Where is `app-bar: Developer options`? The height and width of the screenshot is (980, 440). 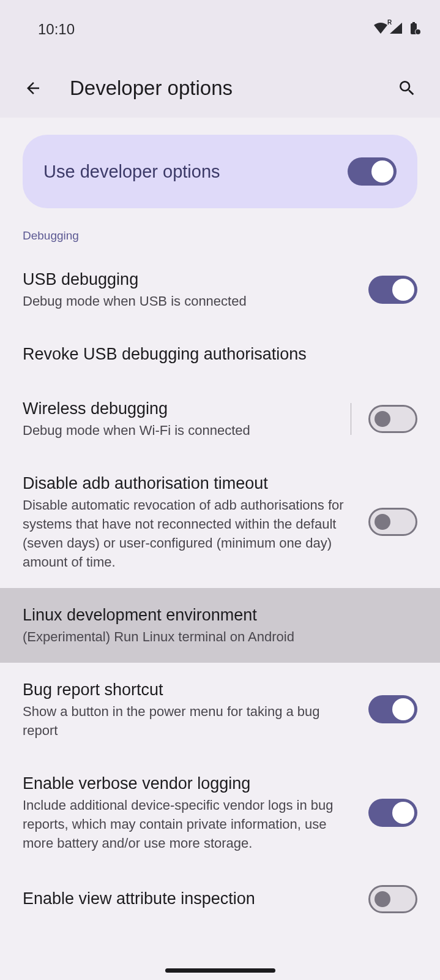 app-bar: Developer options is located at coordinates (220, 88).